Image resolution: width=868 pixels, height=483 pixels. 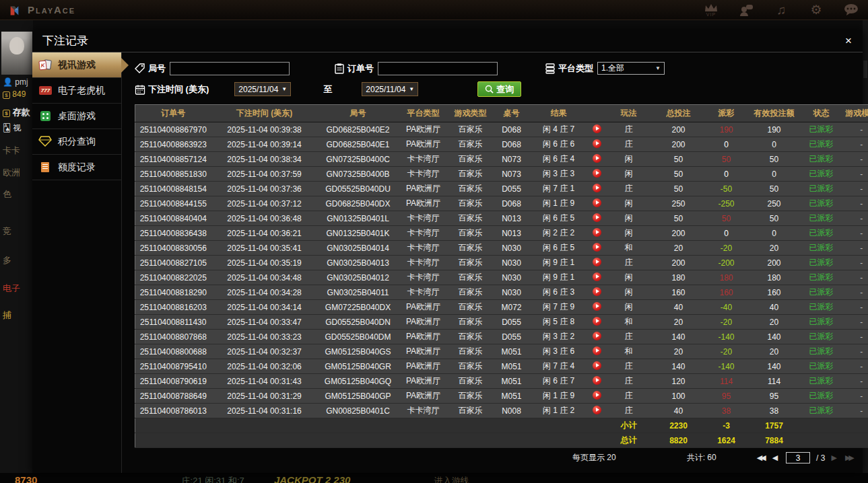 What do you see at coordinates (390, 89) in the screenshot?
I see `date-to-select: 2025/11/04 ▼` at bounding box center [390, 89].